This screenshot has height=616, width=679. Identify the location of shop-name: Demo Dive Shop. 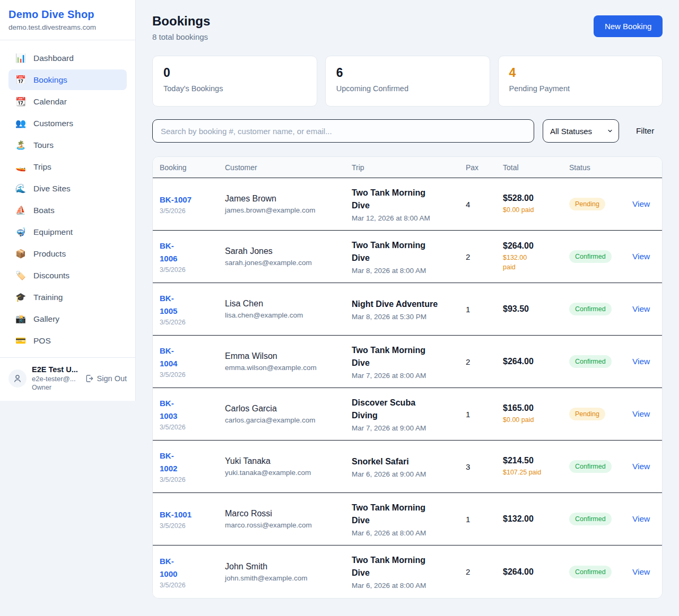
(68, 15).